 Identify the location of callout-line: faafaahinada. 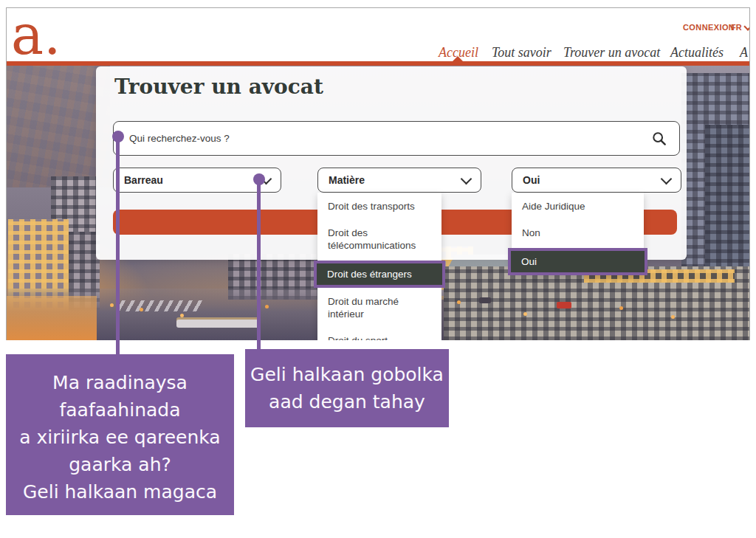
(120, 410).